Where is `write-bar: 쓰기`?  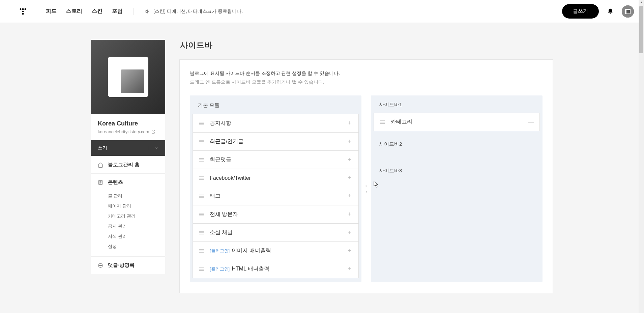 write-bar: 쓰기 is located at coordinates (128, 148).